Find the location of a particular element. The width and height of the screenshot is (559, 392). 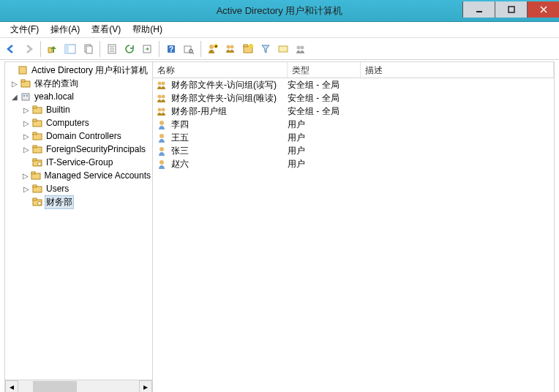

scroll-right-button: ▸ is located at coordinates (146, 386).